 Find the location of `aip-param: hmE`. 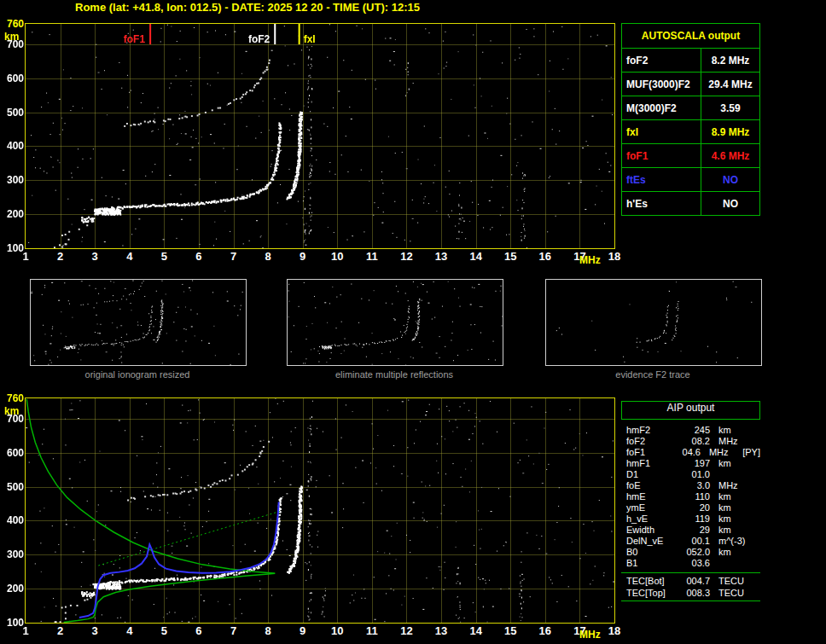

aip-param: hmE is located at coordinates (650, 496).